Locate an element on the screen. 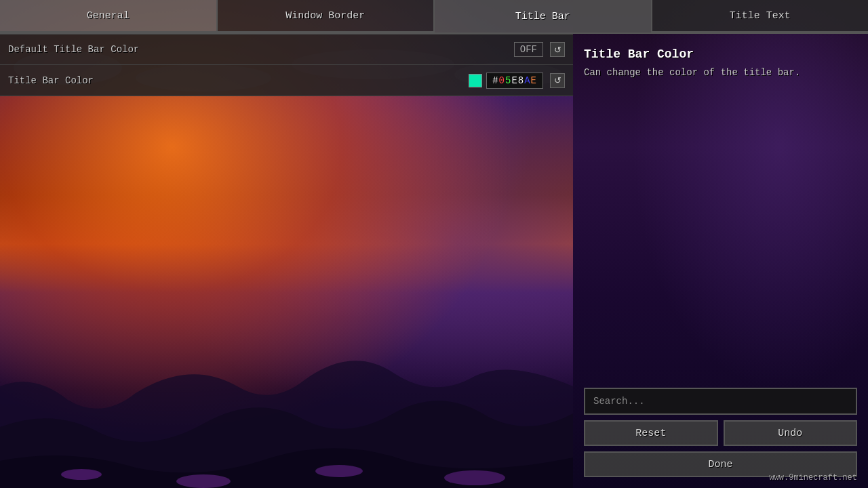 The height and width of the screenshot is (488, 868). watermark: www.9minecraft.net is located at coordinates (813, 478).